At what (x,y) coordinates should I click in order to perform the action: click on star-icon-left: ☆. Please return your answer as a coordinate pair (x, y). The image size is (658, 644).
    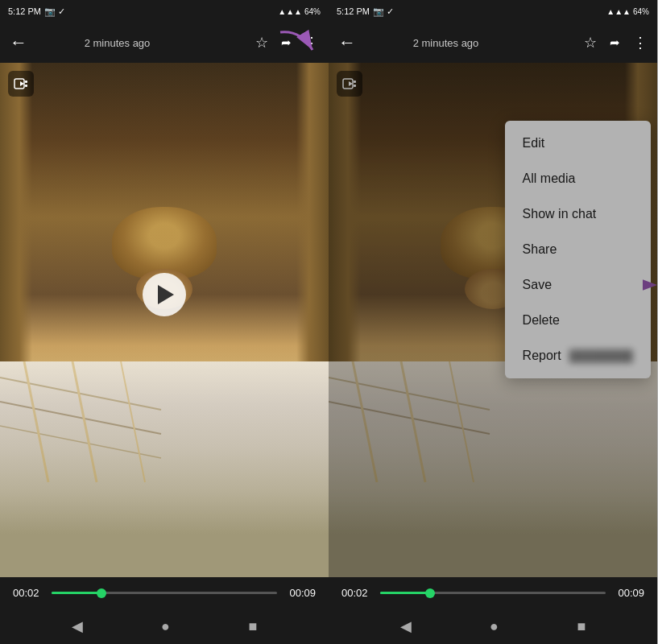
    Looking at the image, I should click on (262, 43).